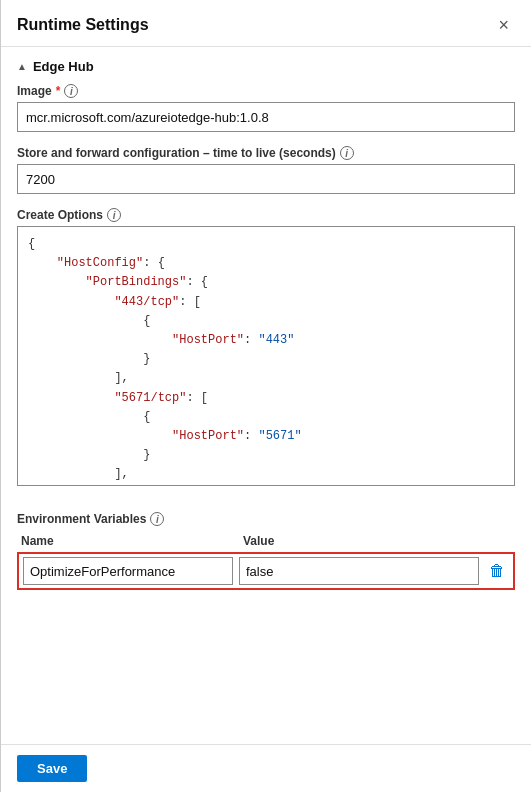 This screenshot has height=792, width=531. I want to click on ttl-info-icon: i, so click(347, 153).